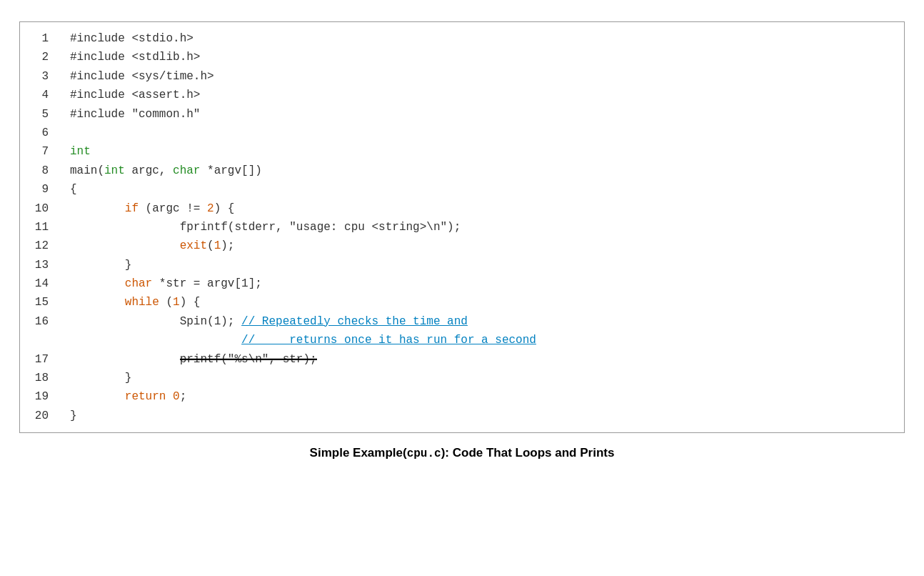 The width and height of the screenshot is (924, 576). Describe the element at coordinates (114, 171) in the screenshot. I see `keyword-int2: int` at that location.